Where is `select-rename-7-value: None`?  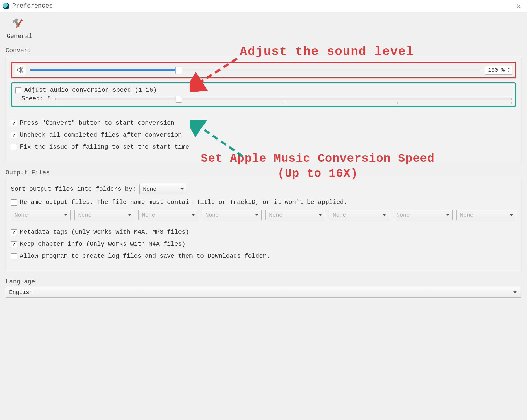
select-rename-7-value: None is located at coordinates (403, 215).